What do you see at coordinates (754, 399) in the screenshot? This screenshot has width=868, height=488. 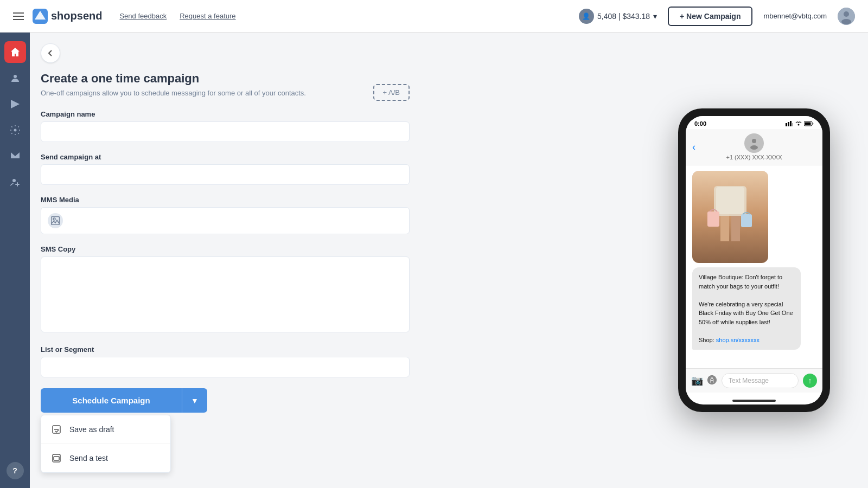 I see `phone-home-indicator` at bounding box center [754, 399].